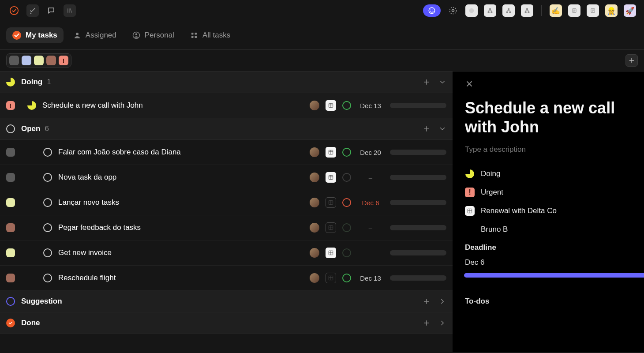  What do you see at coordinates (181, 253) in the screenshot?
I see `task-title: Get new invoice` at bounding box center [181, 253].